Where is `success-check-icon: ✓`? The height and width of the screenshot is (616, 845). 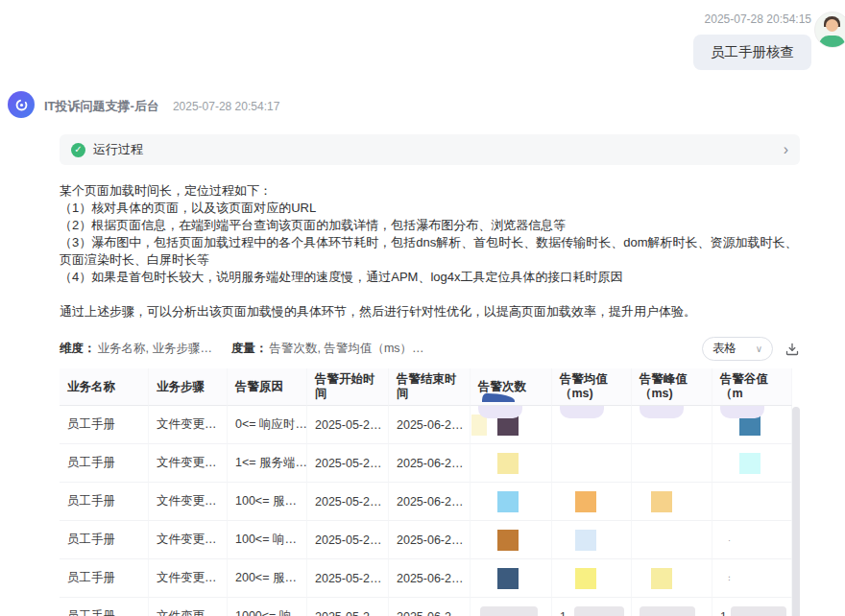 success-check-icon: ✓ is located at coordinates (79, 150).